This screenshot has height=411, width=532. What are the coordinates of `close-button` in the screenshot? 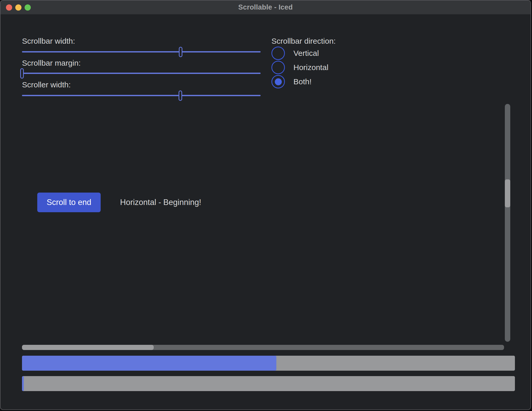 It's located at (9, 7).